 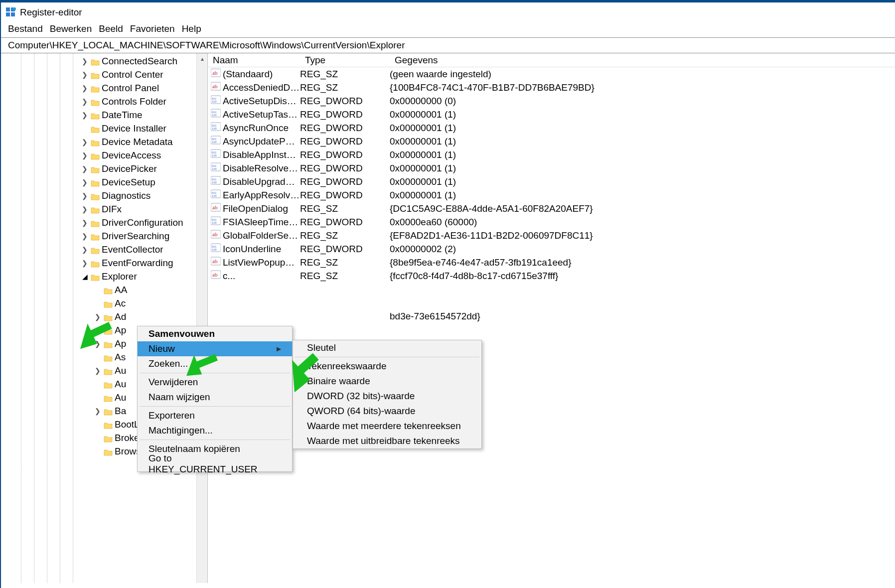 What do you see at coordinates (215, 397) in the screenshot?
I see `context-menu-item: Naam wijzigen` at bounding box center [215, 397].